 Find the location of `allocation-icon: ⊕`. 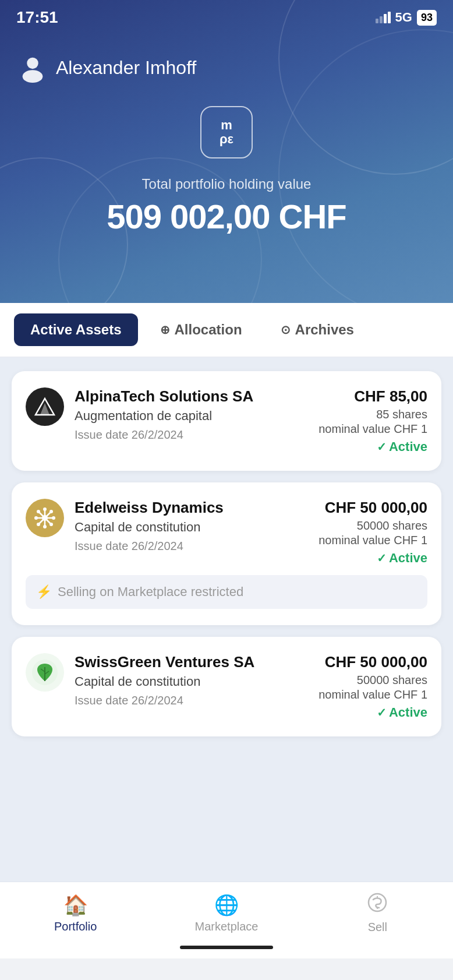

allocation-icon: ⊕ is located at coordinates (165, 330).